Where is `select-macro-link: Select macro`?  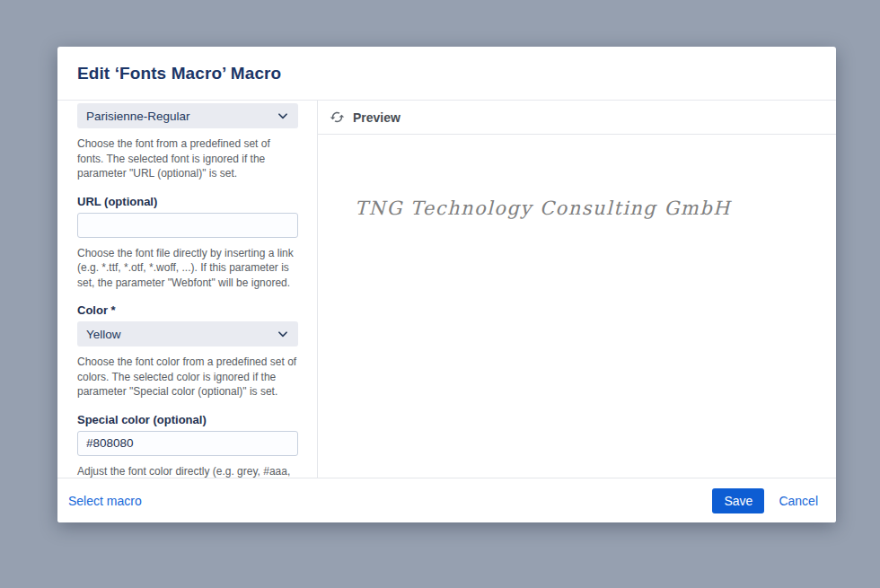 select-macro-link: Select macro is located at coordinates (105, 501).